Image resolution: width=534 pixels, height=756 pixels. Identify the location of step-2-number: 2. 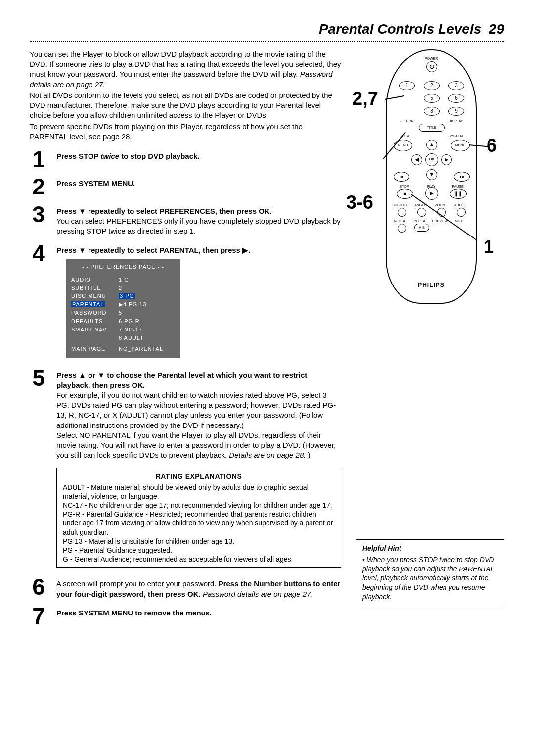
(39, 187).